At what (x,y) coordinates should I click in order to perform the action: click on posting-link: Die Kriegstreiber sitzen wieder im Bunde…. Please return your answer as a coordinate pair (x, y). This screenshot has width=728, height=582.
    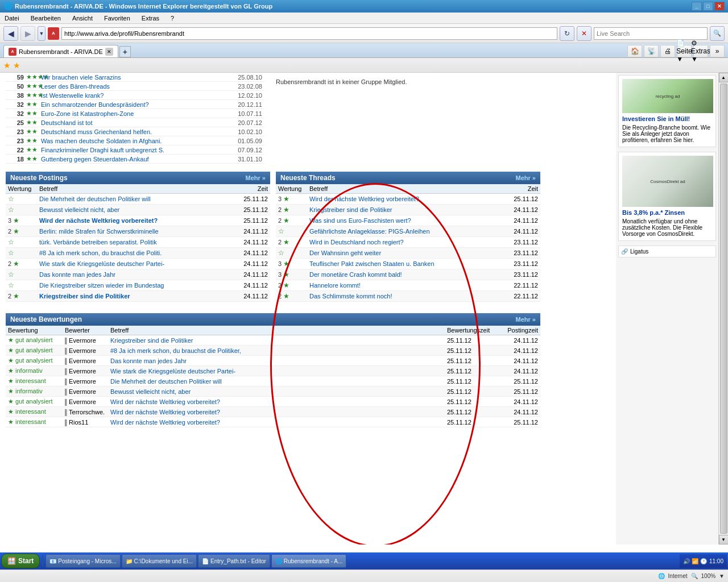
    Looking at the image, I should click on (102, 285).